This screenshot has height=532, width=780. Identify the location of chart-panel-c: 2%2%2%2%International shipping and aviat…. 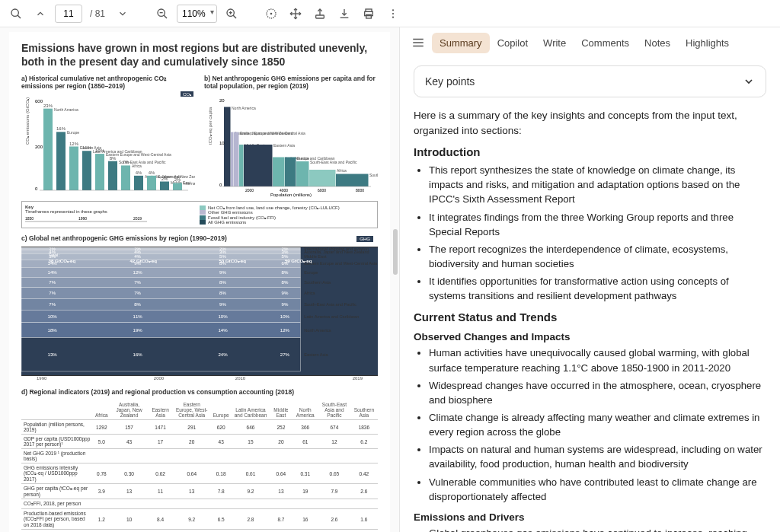
(200, 311).